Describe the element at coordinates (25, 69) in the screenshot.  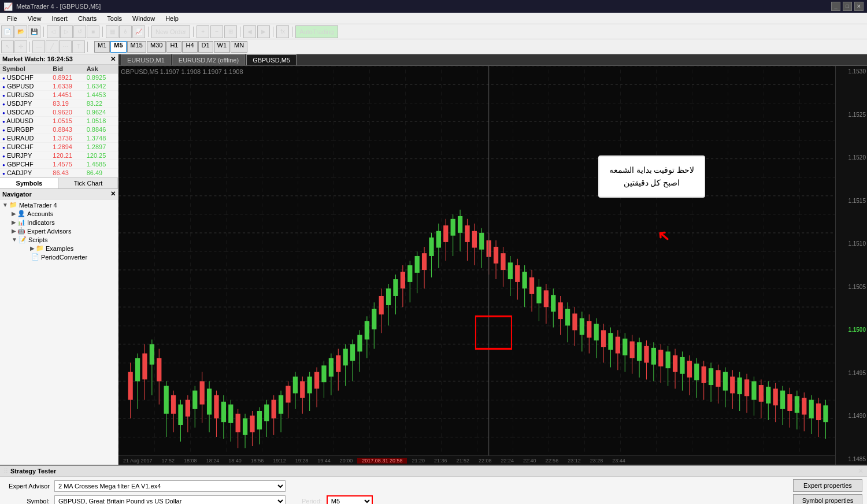
I see `col-symbol: Symbol` at that location.